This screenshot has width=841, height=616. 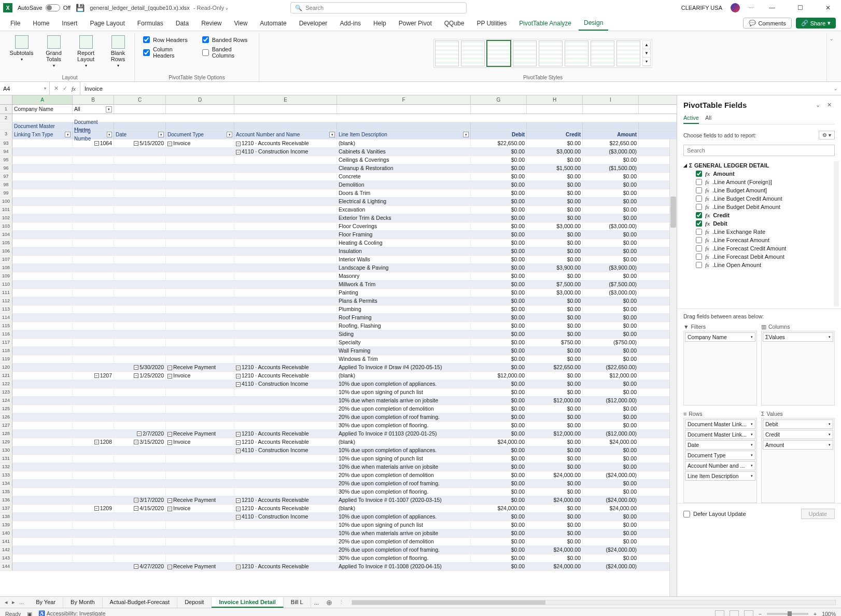 What do you see at coordinates (749, 613) in the screenshot?
I see `page-break-view-icon` at bounding box center [749, 613].